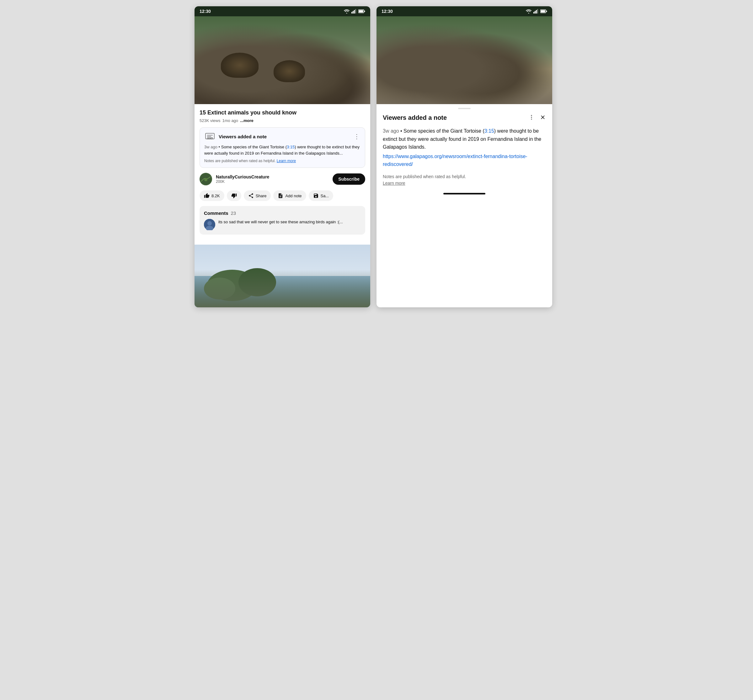  What do you see at coordinates (240, 161) in the screenshot?
I see `note-footer-text: Notes are published when rated as helpfu…` at bounding box center [240, 161].